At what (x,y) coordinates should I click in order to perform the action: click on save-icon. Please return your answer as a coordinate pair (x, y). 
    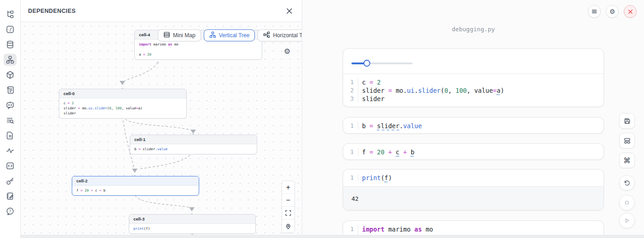
    Looking at the image, I should click on (627, 121).